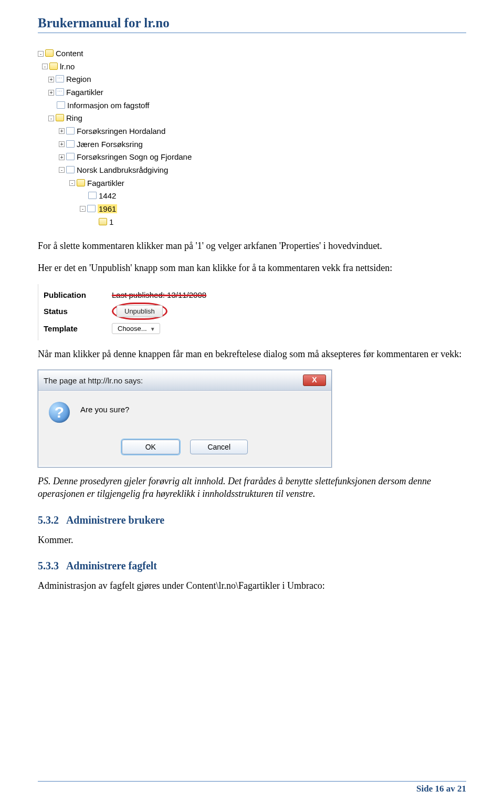 The image size is (504, 812). I want to click on tree-node-content: Content, so click(69, 54).